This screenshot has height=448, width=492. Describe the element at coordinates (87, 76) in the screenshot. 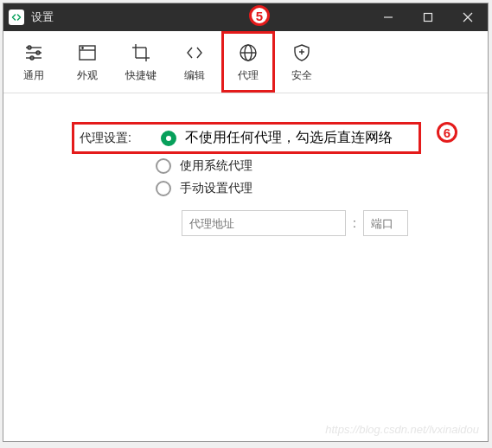

I see `tab-label: 外观` at that location.